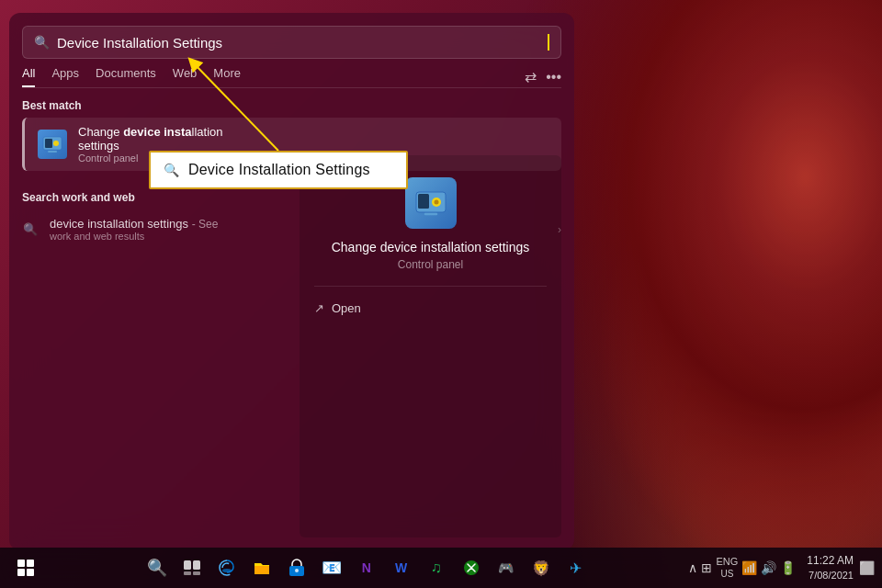 Image resolution: width=882 pixels, height=588 pixels. I want to click on taskbar-word-icon: W, so click(401, 568).